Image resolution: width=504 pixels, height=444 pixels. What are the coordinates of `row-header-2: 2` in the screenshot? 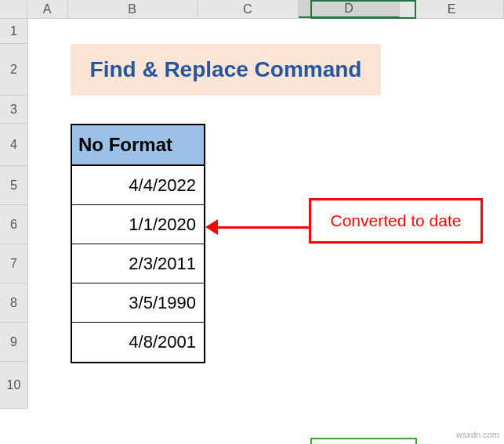 It's located at (14, 70).